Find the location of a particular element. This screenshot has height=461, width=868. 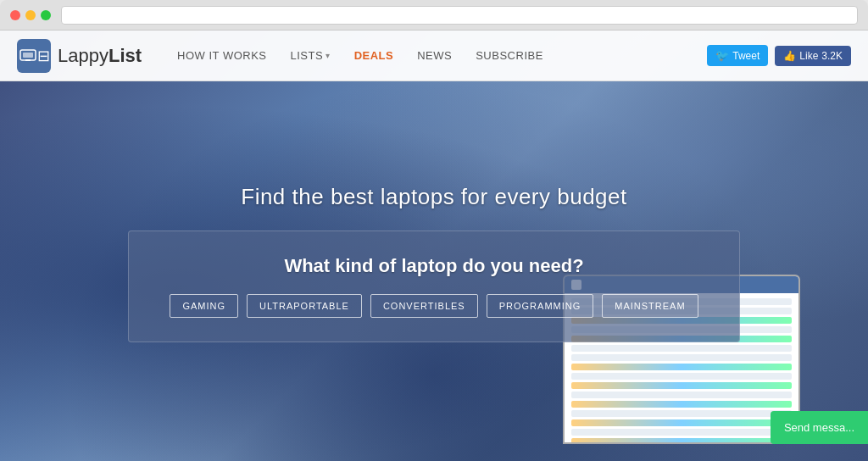

logo-icon is located at coordinates (34, 56).